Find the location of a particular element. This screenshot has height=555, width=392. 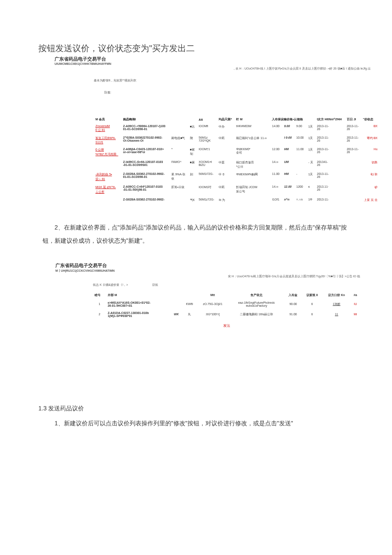

row-action: 切胜 is located at coordinates (370, 165).